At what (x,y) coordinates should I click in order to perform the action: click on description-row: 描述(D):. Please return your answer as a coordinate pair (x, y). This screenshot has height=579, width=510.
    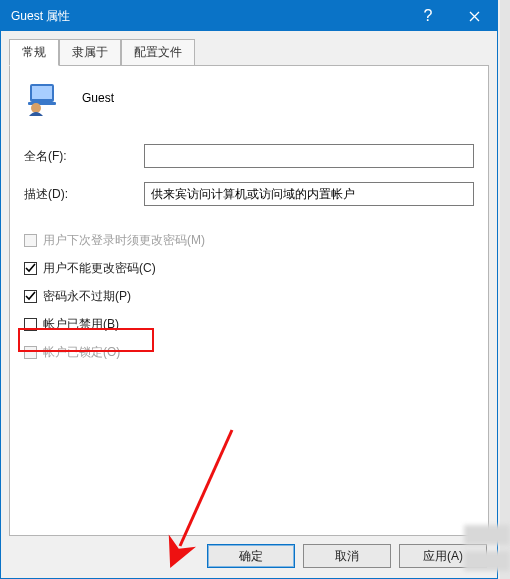
    Looking at the image, I should click on (249, 194).